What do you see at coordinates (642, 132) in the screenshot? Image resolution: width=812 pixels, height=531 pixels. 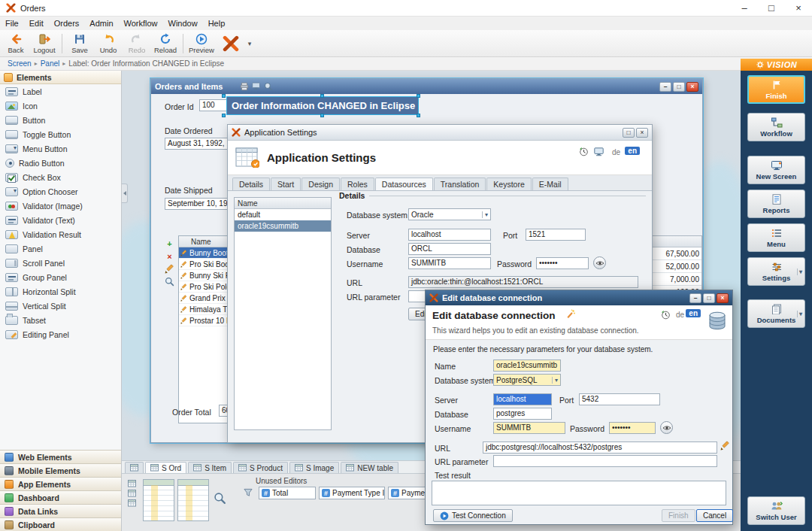 I see `settings-close-button: ×` at bounding box center [642, 132].